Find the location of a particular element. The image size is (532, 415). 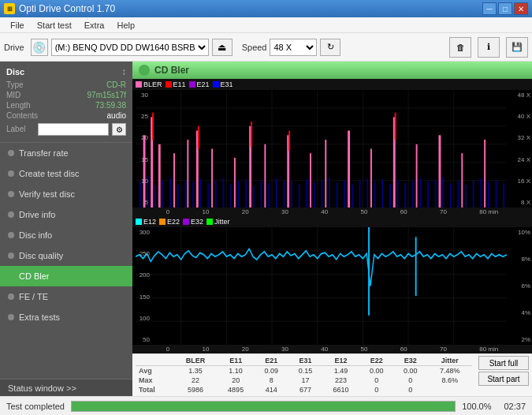

sidebar-item-transfer-rate: Transfer rate is located at coordinates (66, 153).